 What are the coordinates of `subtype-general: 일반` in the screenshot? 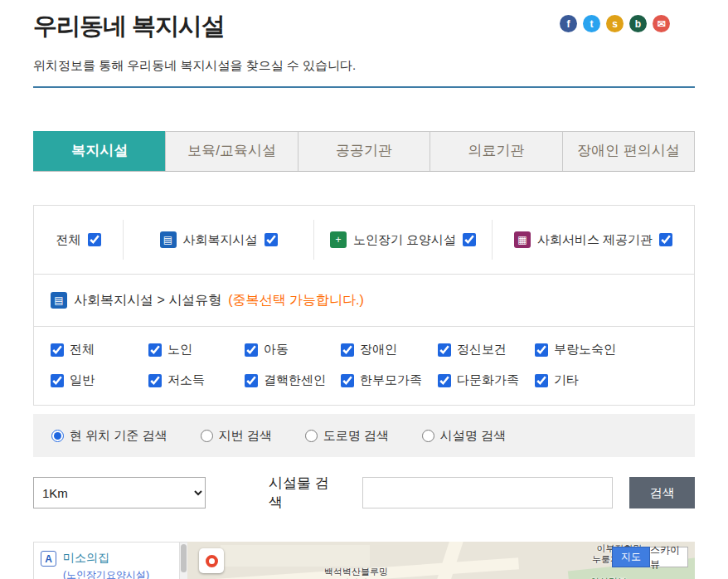 It's located at (99, 380).